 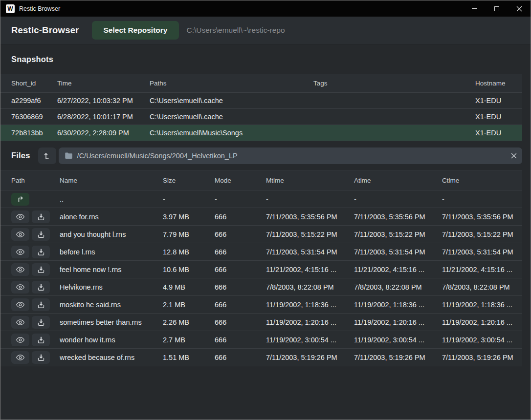 I want to click on file-name: sometimes better than.rns, so click(x=111, y=322).